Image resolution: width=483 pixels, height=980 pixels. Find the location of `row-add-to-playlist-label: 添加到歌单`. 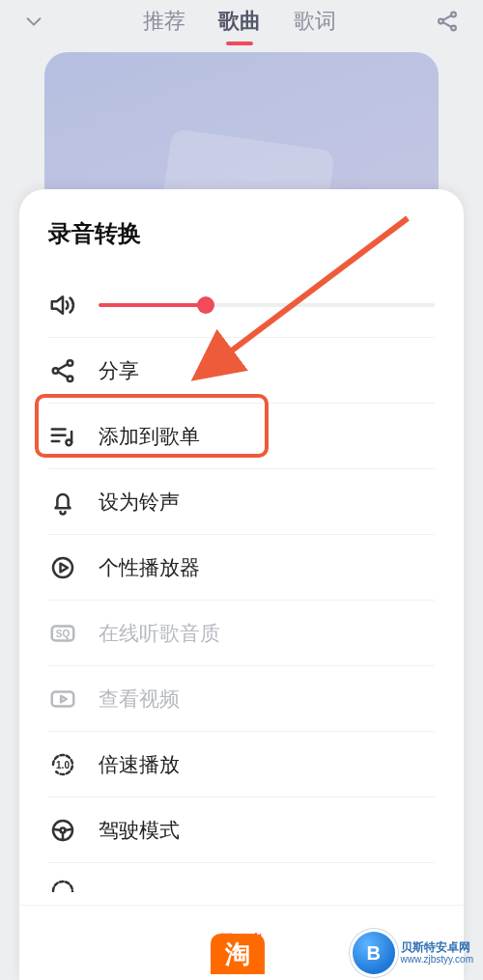

row-add-to-playlist-label: 添加到歌单 is located at coordinates (267, 436).